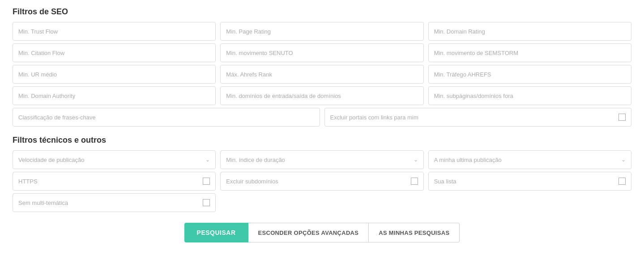 The width and height of the screenshot is (644, 259). What do you see at coordinates (256, 160) in the screenshot?
I see `min-indice-duracao-label: Min. índice de duração` at bounding box center [256, 160].